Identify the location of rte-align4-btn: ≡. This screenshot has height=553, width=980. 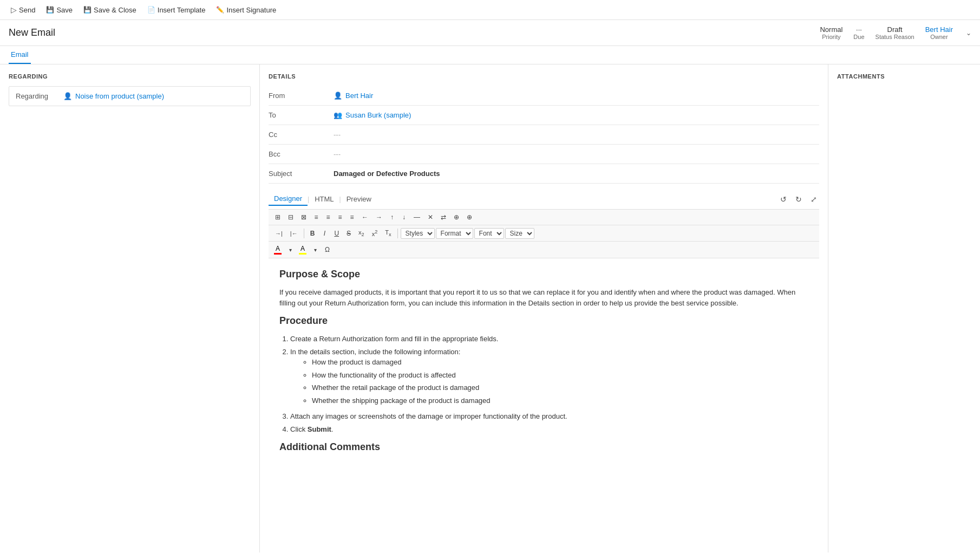
(352, 217).